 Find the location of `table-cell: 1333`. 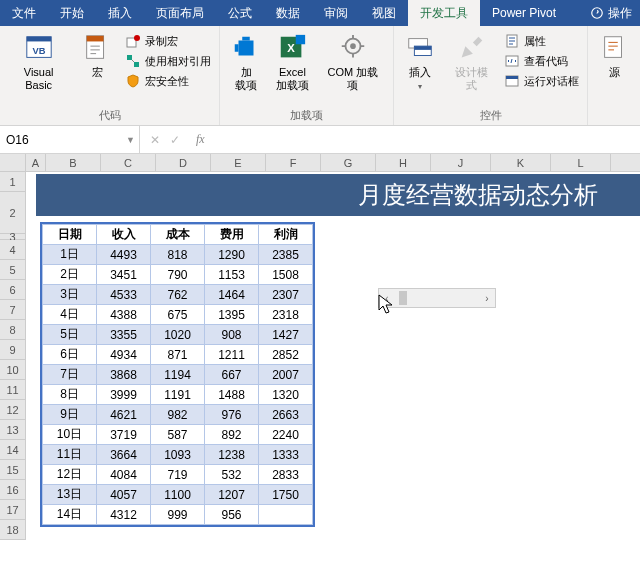

table-cell: 1333 is located at coordinates (286, 455).